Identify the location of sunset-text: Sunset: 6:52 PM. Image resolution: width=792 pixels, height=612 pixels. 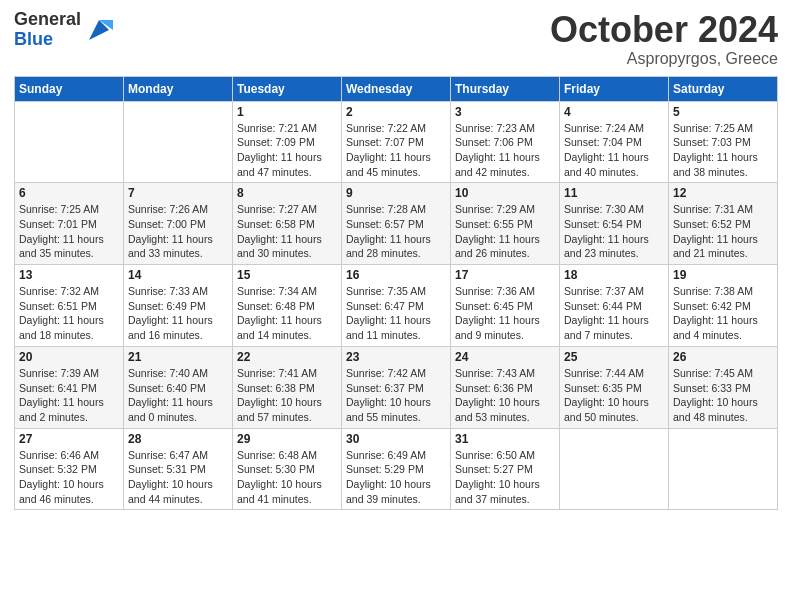
(723, 224).